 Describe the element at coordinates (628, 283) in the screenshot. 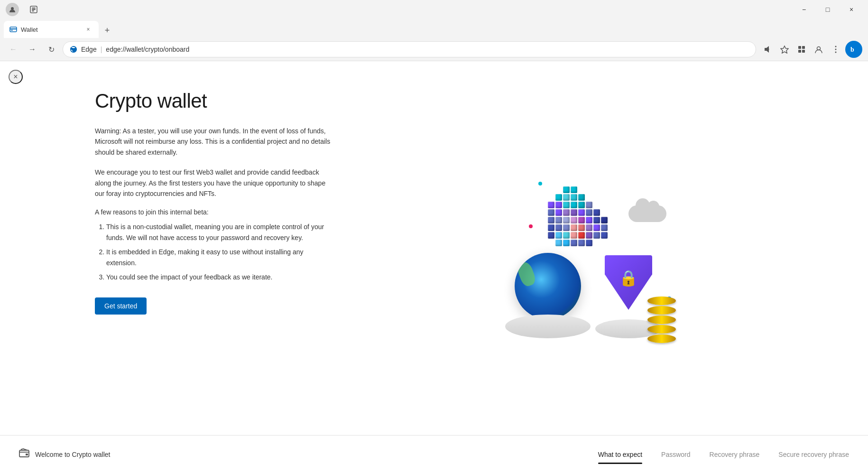

I see `shield-shape: 🔒` at that location.